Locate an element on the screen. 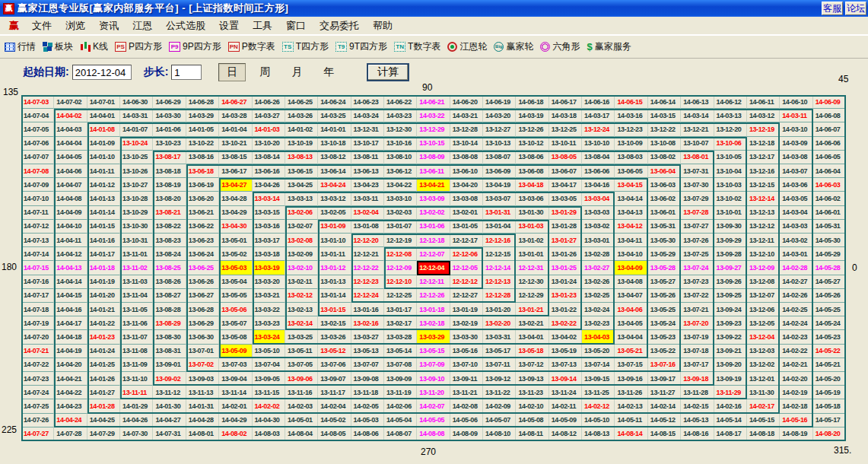 Image resolution: width=868 pixels, height=464 pixels. grid-cell: 14-05-15 is located at coordinates (764, 421).